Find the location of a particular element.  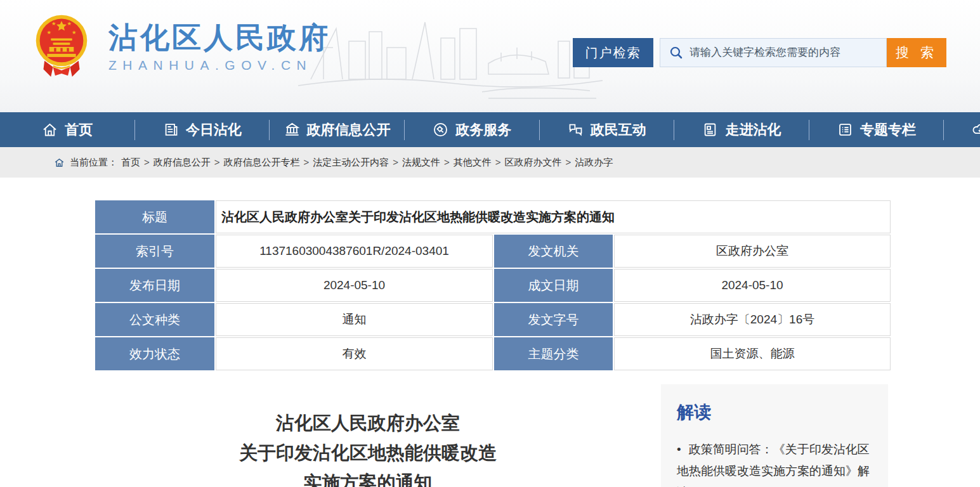

meta-value-index-no: 11371603004387601R/2024-03401 is located at coordinates (354, 251).